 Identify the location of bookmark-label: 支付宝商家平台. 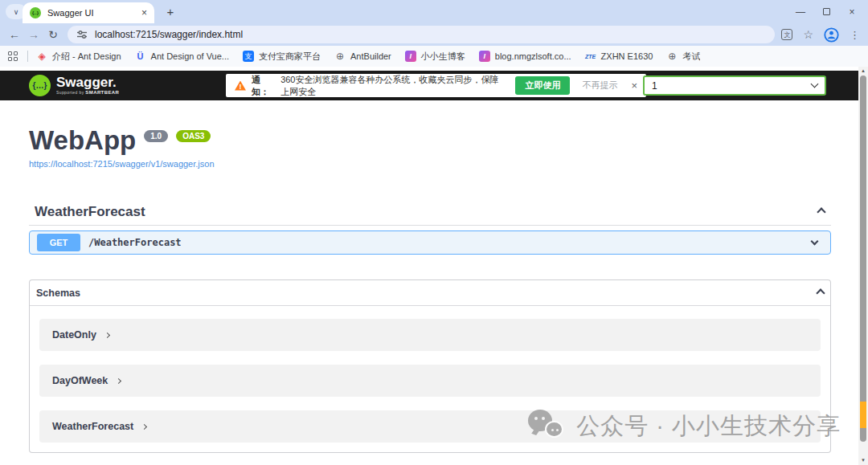
(289, 56).